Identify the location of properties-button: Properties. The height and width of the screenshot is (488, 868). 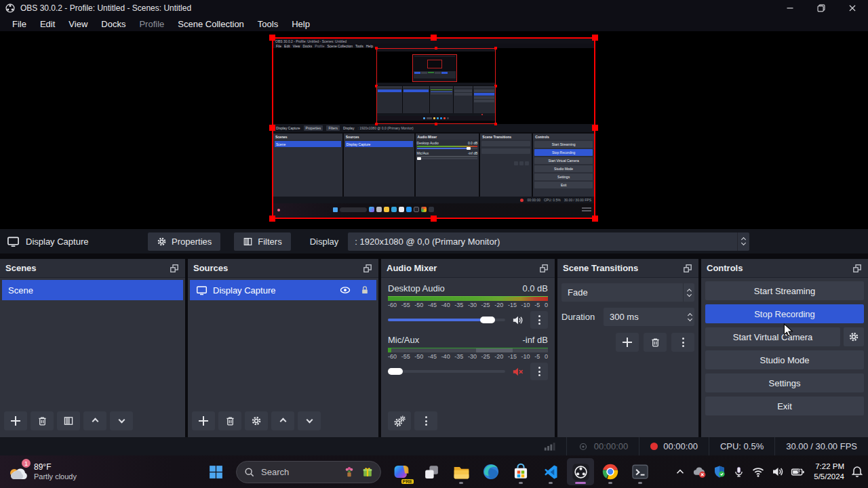
(184, 241).